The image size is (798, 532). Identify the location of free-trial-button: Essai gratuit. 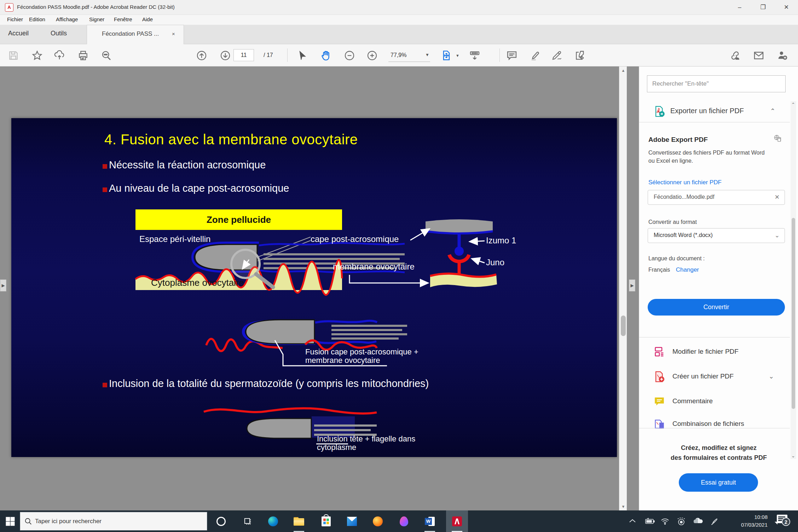
(718, 482).